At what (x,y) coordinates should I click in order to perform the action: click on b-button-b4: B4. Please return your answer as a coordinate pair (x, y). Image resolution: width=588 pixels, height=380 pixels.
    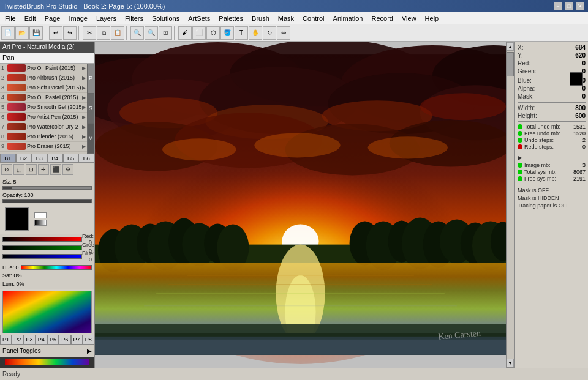
    Looking at the image, I should click on (55, 158).